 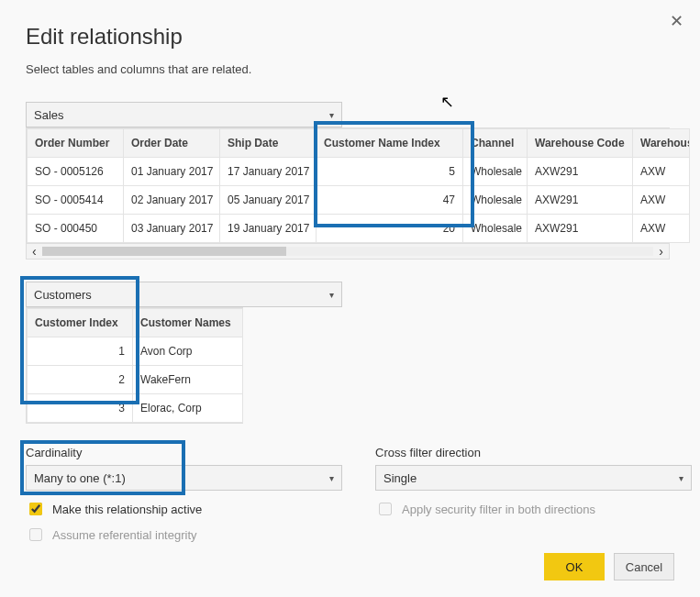 I want to click on table1-select-value: Sales, so click(x=50, y=116).